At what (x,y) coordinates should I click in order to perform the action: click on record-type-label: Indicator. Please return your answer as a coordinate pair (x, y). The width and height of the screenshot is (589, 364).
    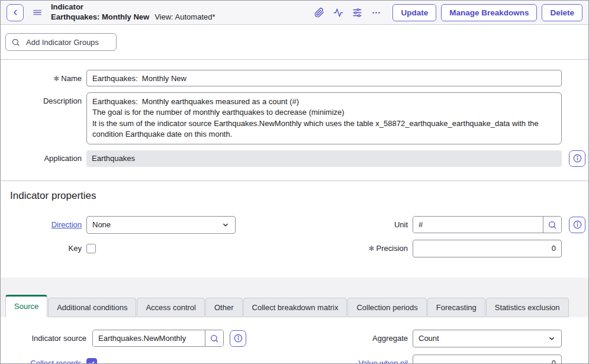
    Looking at the image, I should click on (133, 7).